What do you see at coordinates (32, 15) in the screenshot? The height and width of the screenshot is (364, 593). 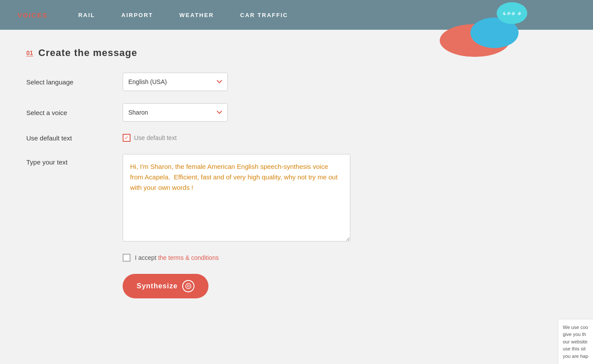 I see `nav-logo: VOICES` at bounding box center [32, 15].